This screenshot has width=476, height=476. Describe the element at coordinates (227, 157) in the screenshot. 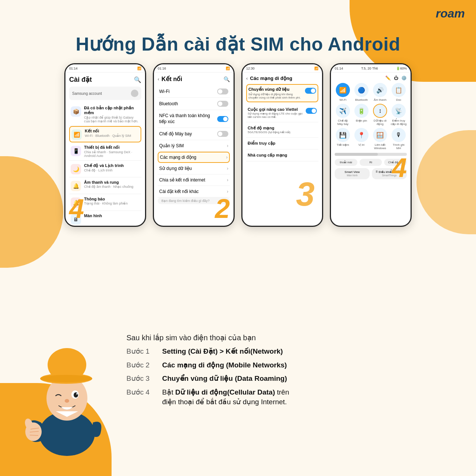

I see `phone2-mobile-networks-arrow: ›` at that location.